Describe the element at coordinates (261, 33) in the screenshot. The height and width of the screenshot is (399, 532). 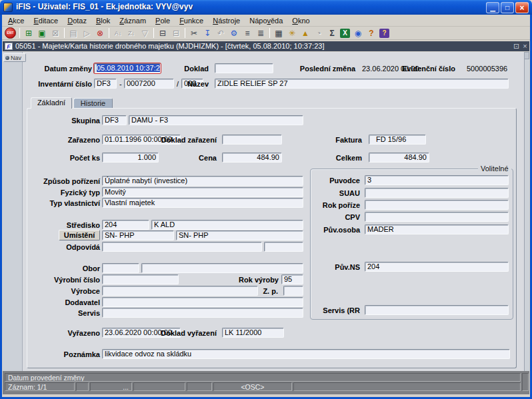
I see `tree-list-icon: ≣` at that location.